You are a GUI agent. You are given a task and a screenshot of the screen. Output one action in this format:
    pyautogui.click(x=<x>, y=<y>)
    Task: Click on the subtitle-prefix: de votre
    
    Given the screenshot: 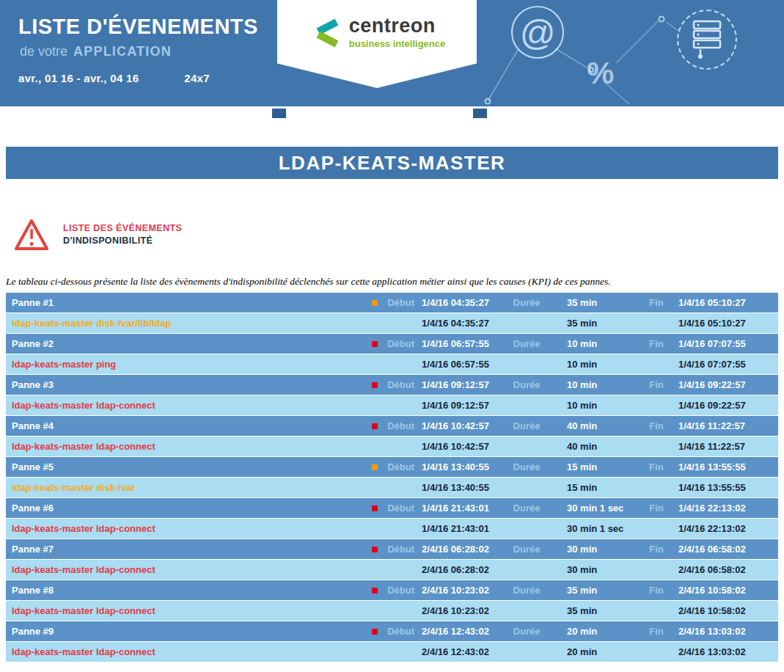 What is the action you would take?
    pyautogui.click(x=44, y=51)
    